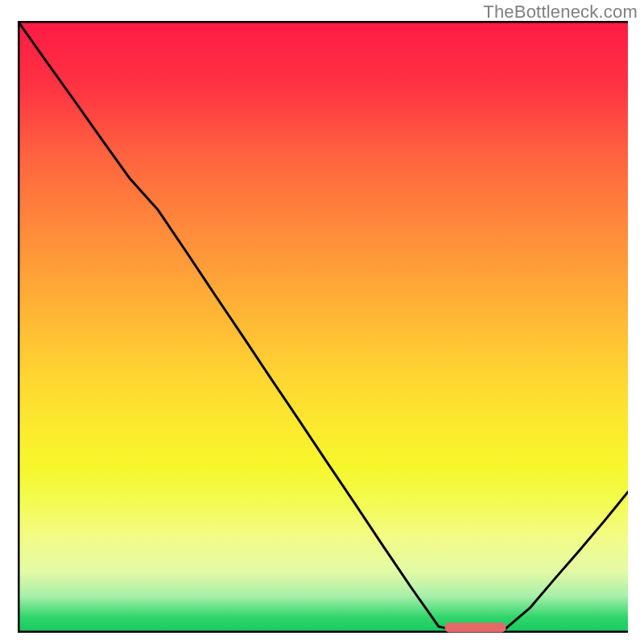 The image size is (644, 644). I want to click on optimal-range-marker, so click(476, 627).